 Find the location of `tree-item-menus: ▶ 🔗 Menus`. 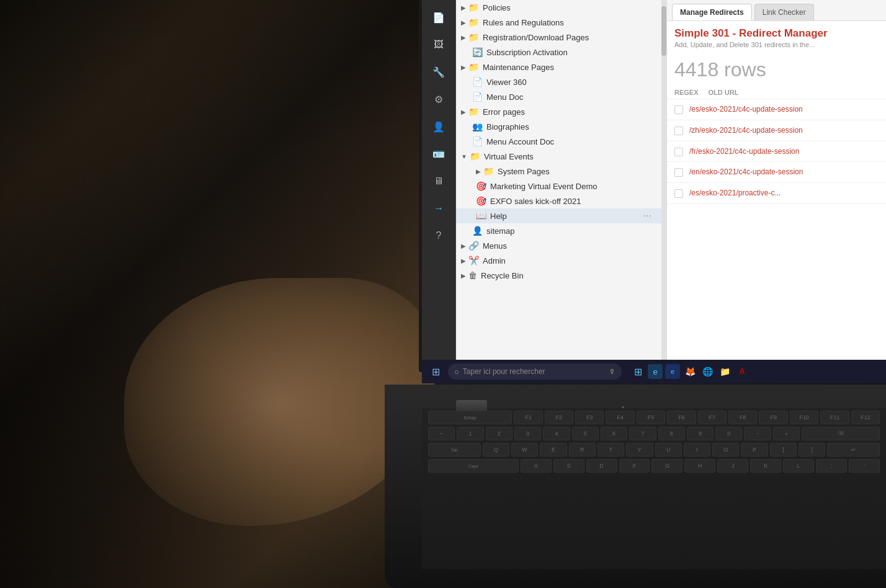

tree-item-menus: ▶ 🔗 Menus is located at coordinates (561, 246).